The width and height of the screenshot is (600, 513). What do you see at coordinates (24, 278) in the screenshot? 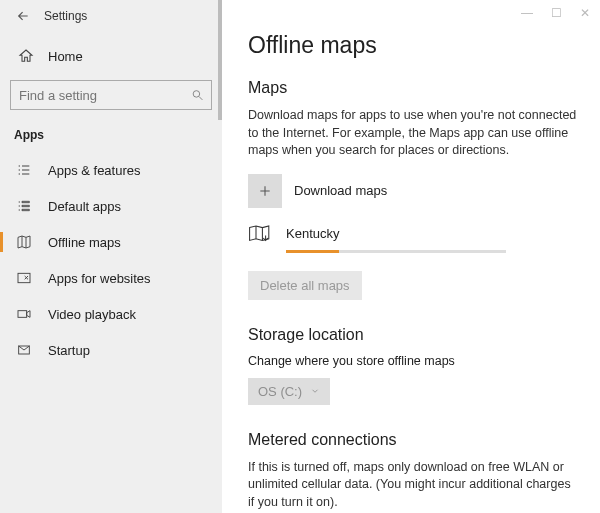
I see `websites-icon` at bounding box center [24, 278].